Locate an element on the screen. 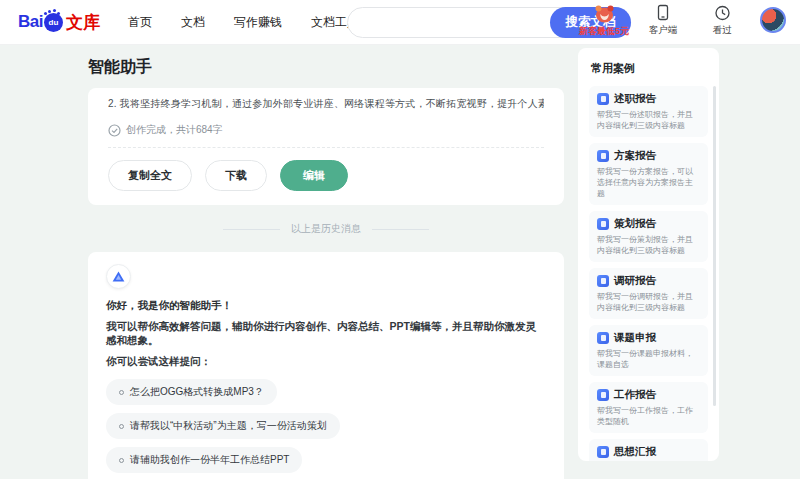 The height and width of the screenshot is (479, 800). download-button: 下载 is located at coordinates (236, 176).